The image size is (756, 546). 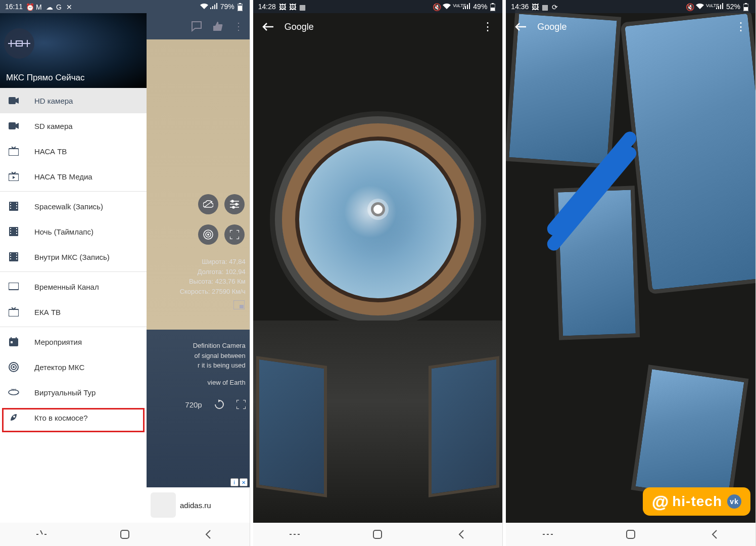 I want to click on menu-label: НАСА ТВ Медиа, so click(x=64, y=177).